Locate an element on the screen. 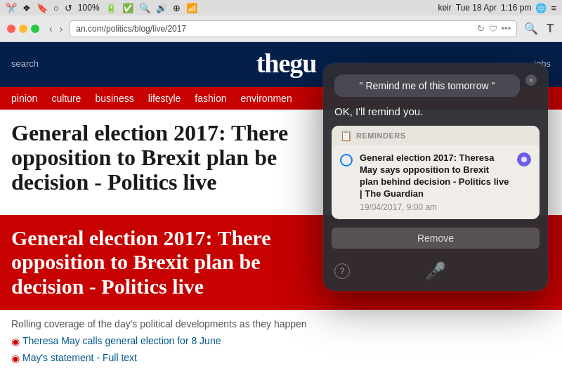 The width and height of the screenshot is (562, 392). traffic-lights is located at coordinates (23, 29).